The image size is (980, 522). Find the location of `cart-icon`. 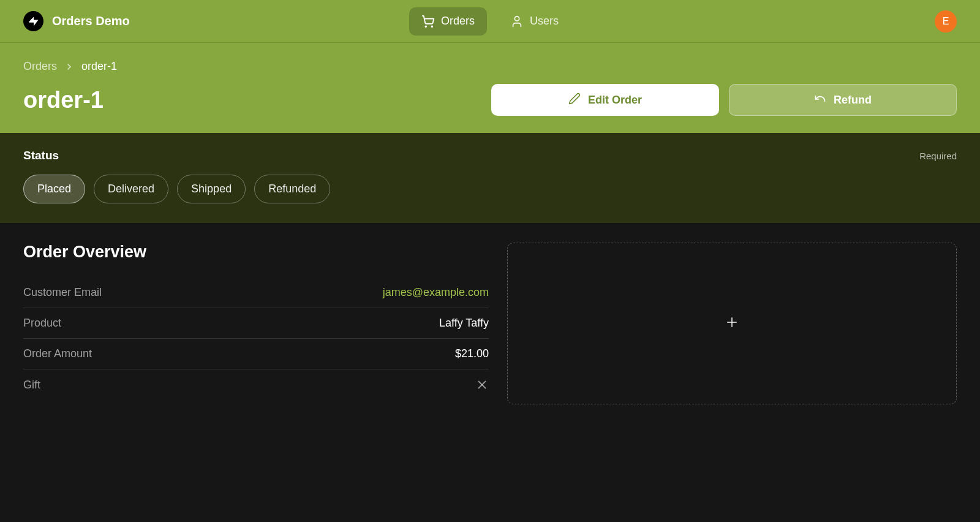

cart-icon is located at coordinates (428, 21).